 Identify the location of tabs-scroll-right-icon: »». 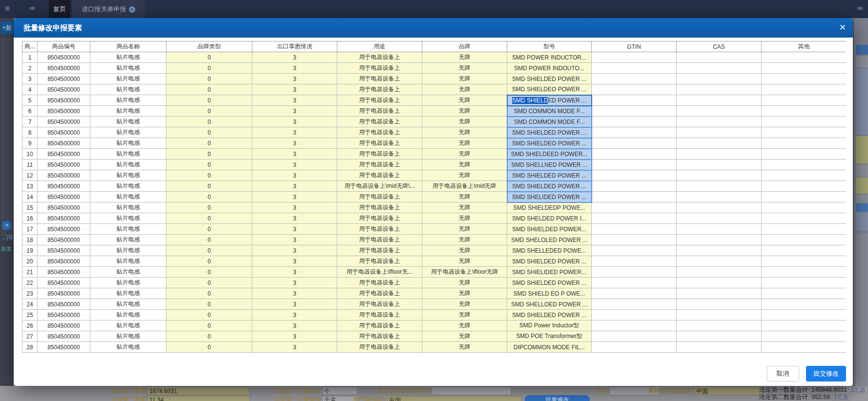
(859, 8).